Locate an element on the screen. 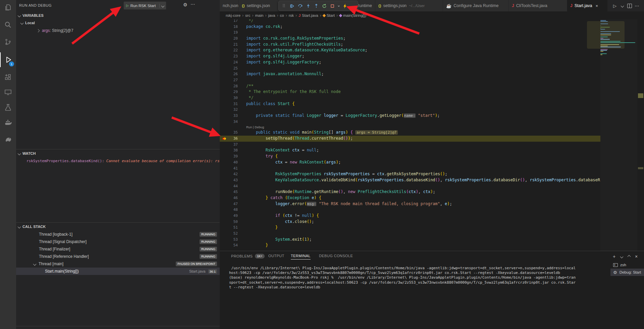 The height and width of the screenshot is (329, 644). code-line-28: 28/** is located at coordinates (410, 86).